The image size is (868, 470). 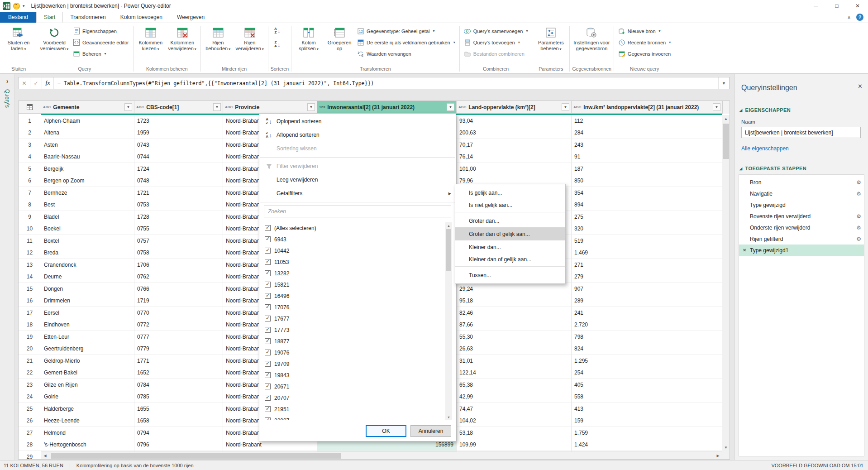 What do you see at coordinates (647, 181) in the screenshot?
I see `cell-inw-per-km2: 850` at bounding box center [647, 181].